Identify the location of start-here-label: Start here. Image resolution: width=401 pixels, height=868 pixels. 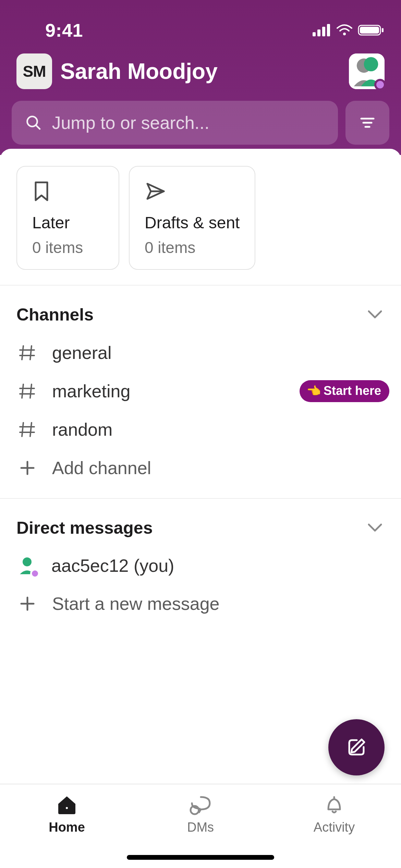
(352, 391).